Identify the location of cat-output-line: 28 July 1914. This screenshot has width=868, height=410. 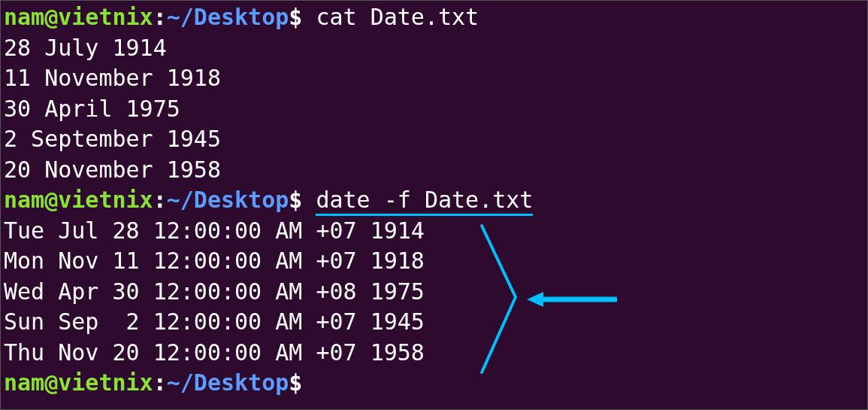
(434, 48).